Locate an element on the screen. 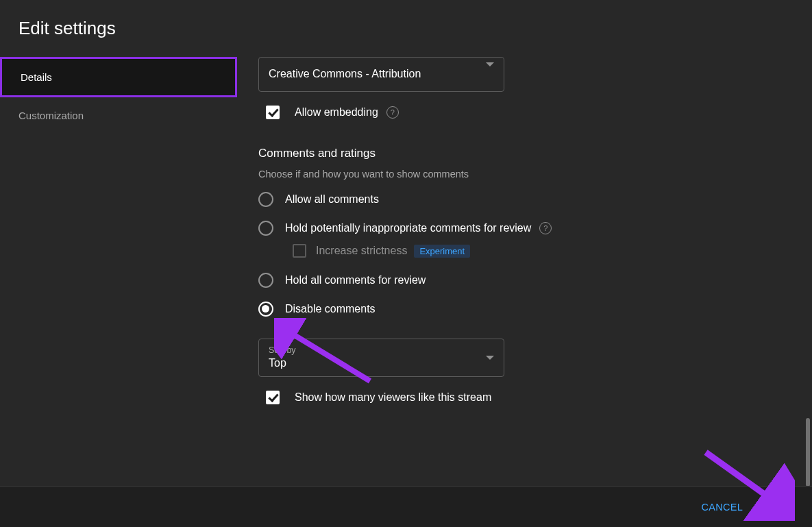 The image size is (812, 527). increase-strictness-checkbox is located at coordinates (299, 251).